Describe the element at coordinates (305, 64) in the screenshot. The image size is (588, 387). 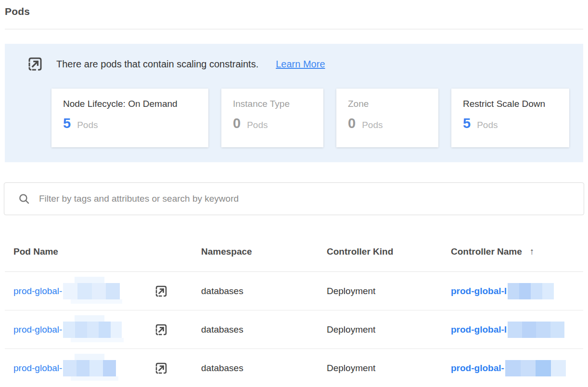
I see `banner-message-row: There are pods that contain scaling cons…` at that location.